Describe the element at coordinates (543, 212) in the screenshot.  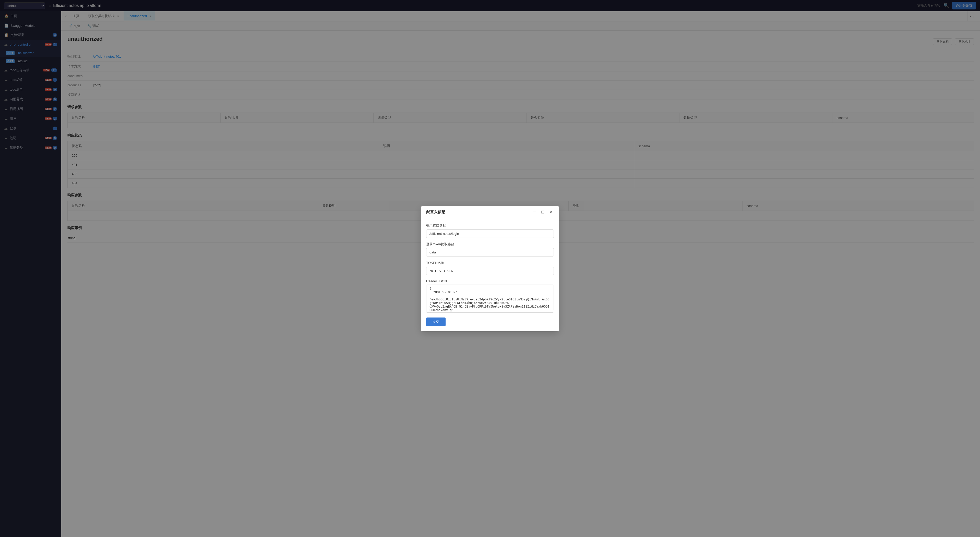
I see `dialog-maximize-btn: ⊡` at that location.